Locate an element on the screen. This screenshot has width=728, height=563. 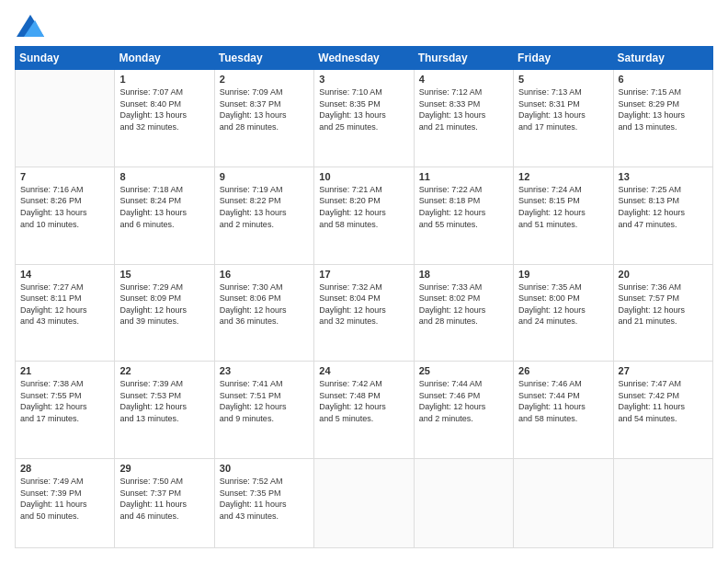
day-info: Sunrise: 7:41 AM Sunset: 7:51 PM Dayligh… is located at coordinates (265, 401).